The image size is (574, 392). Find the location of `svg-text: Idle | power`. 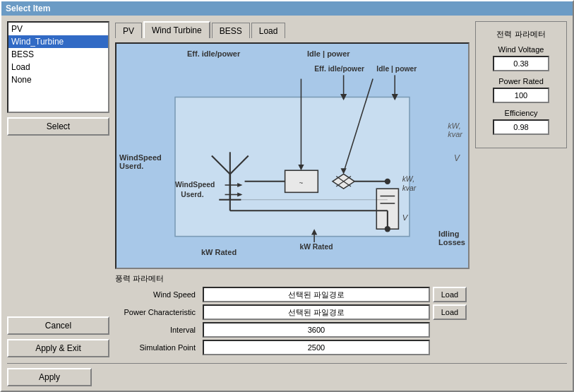

svg-text: Idle | power is located at coordinates (397, 69).